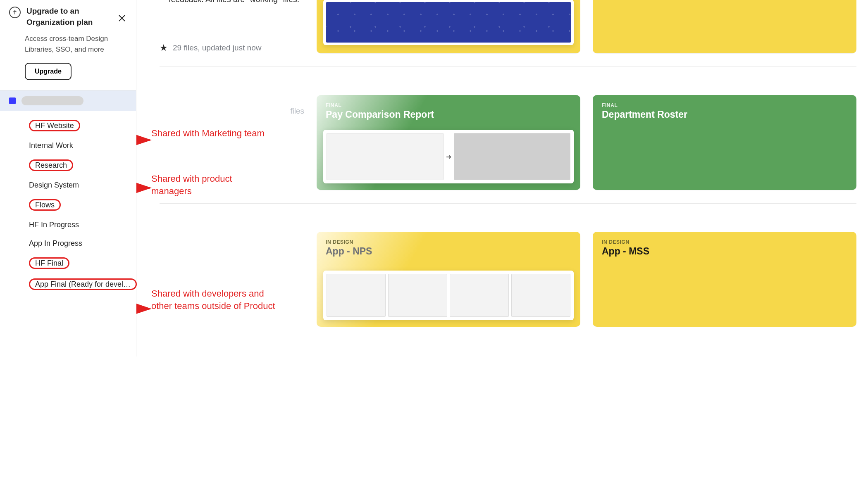 The height and width of the screenshot is (499, 868). Describe the element at coordinates (587, 143) in the screenshot. I see `cards: FINAL Pay Comparison Report ➜` at that location.